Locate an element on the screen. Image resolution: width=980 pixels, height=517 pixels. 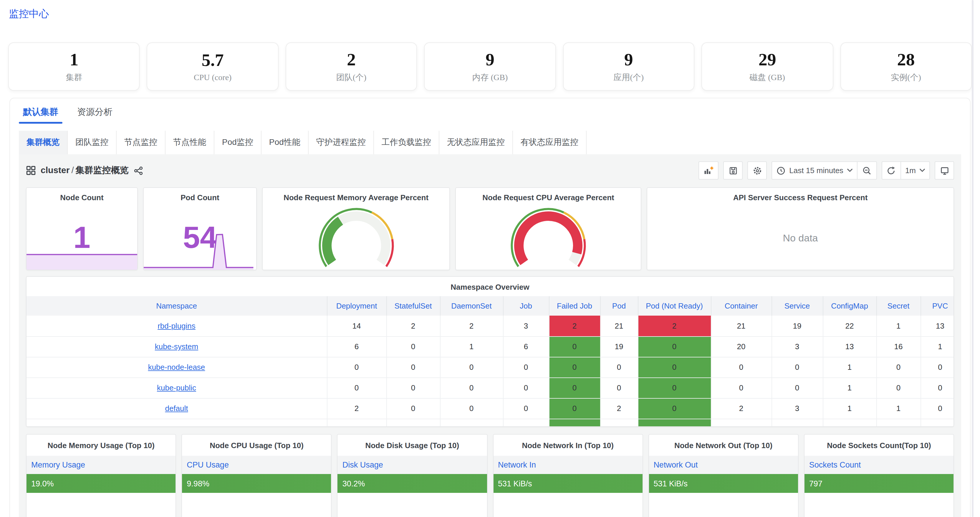
table-cell: 16 is located at coordinates (899, 347).